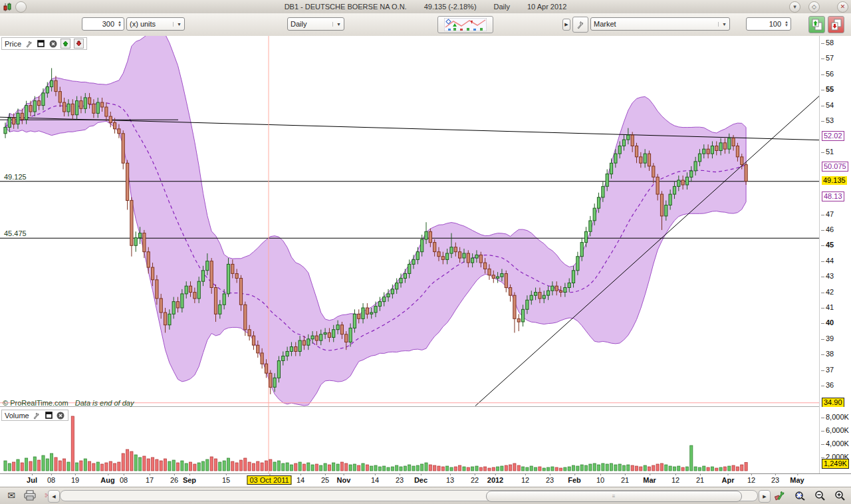 The width and height of the screenshot is (851, 504). Describe the element at coordinates (465, 25) in the screenshot. I see `chart-style-button` at that location.